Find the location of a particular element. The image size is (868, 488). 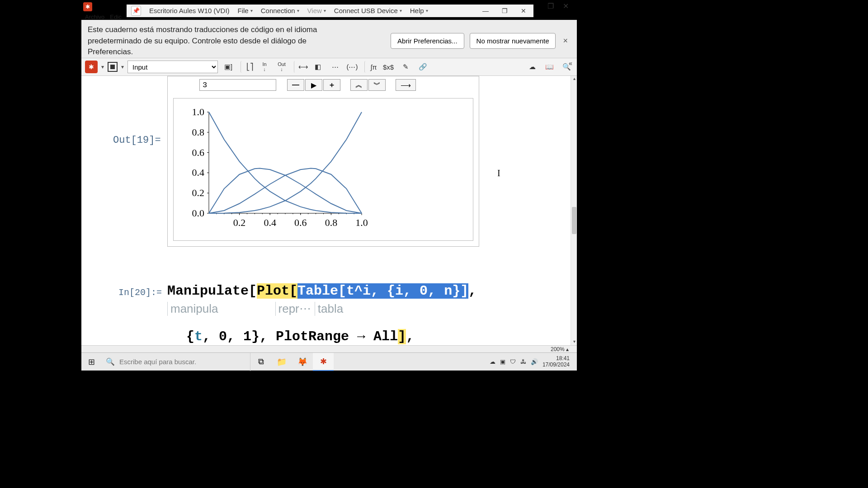

host-close-icon: ✕ is located at coordinates (566, 6).